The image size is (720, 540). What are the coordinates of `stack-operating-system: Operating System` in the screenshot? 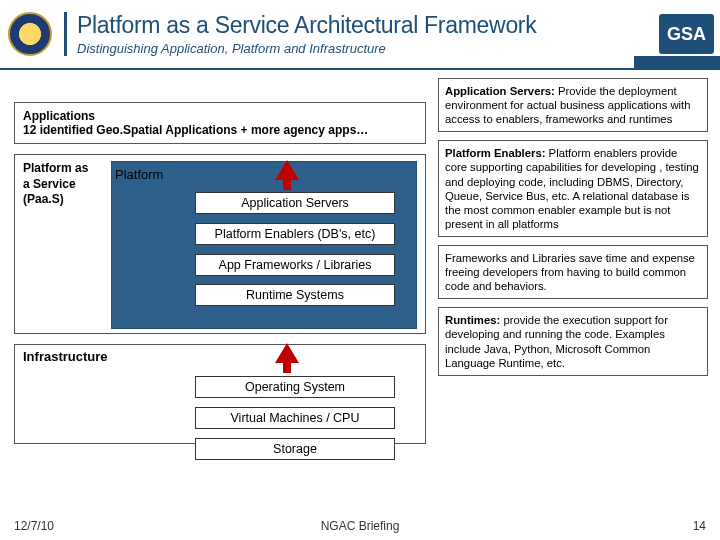 It's located at (295, 387).